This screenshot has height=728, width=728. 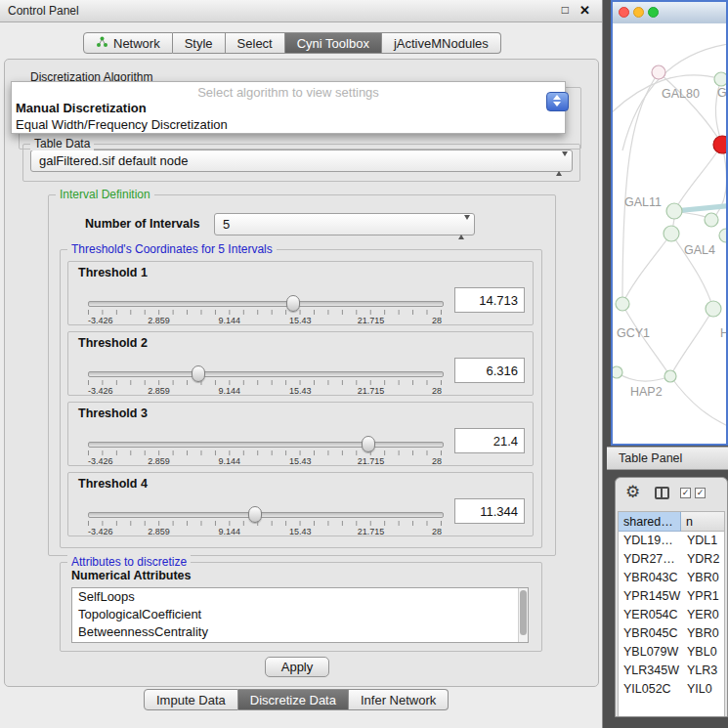 What do you see at coordinates (265, 391) in the screenshot?
I see `slider-scale-labels: -3.426 2.859 9.144 15.43 21.715 28` at bounding box center [265, 391].